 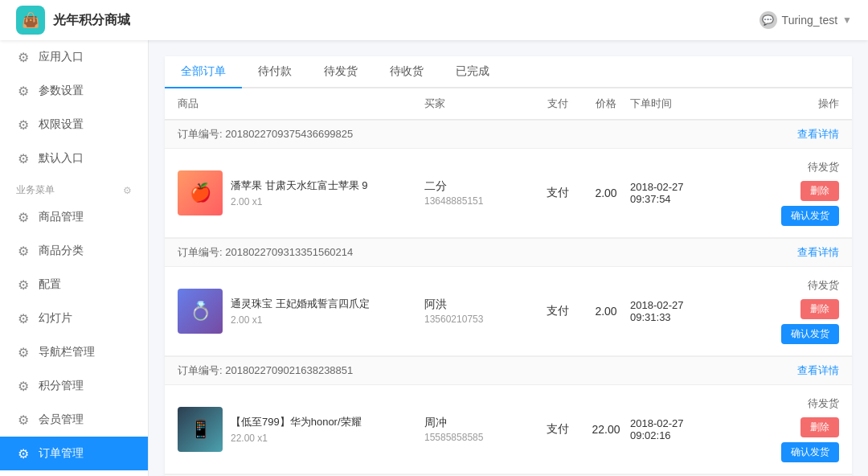 I want to click on tab-completed: 已完成, so click(x=473, y=72).